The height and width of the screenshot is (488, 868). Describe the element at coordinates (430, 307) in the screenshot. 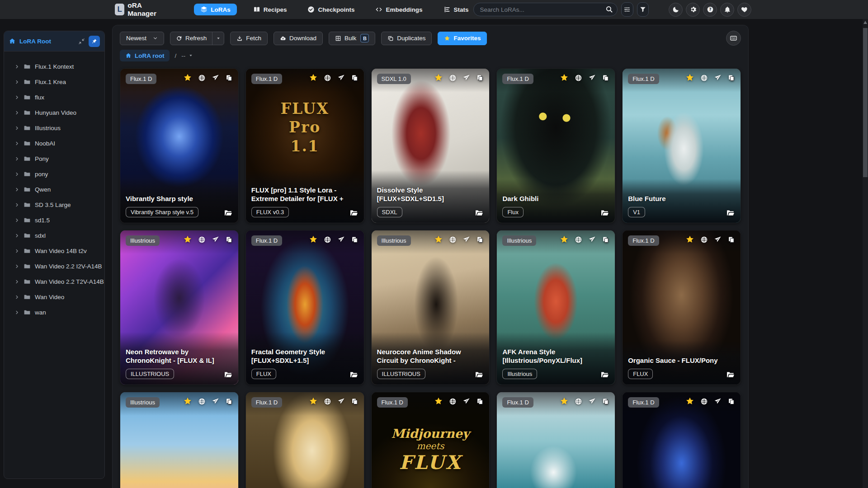

I see `lora-card: Illustrious Neurocore Anime Shadow Circu…` at that location.